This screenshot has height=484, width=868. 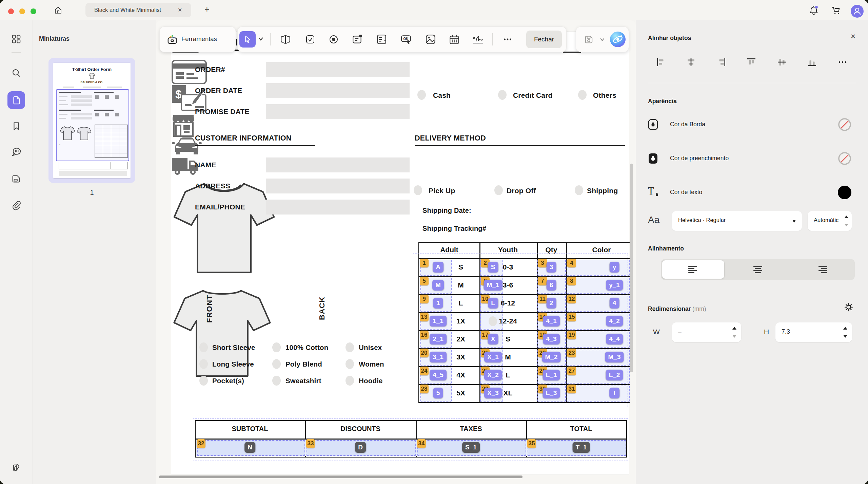 I want to click on height-down-icon, so click(x=845, y=336).